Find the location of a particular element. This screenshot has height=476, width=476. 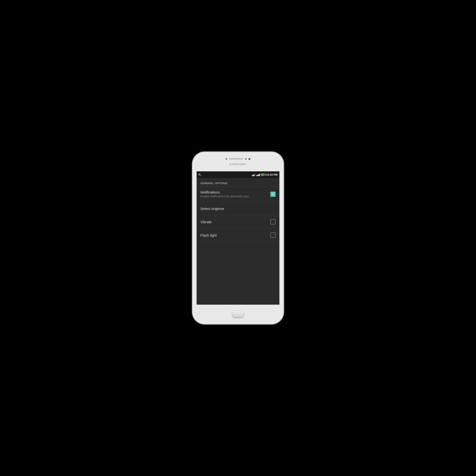

notifications-item: Notifications Enable notifications for a… is located at coordinates (238, 194).